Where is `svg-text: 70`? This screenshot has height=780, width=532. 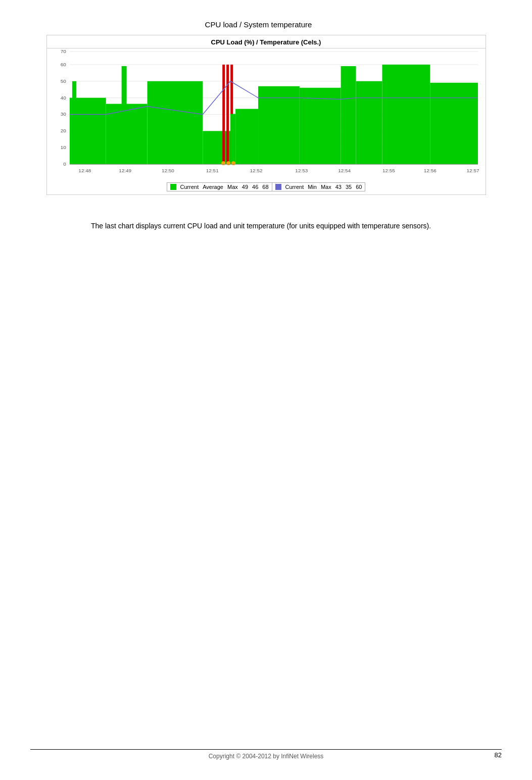
svg-text: 70 is located at coordinates (63, 52).